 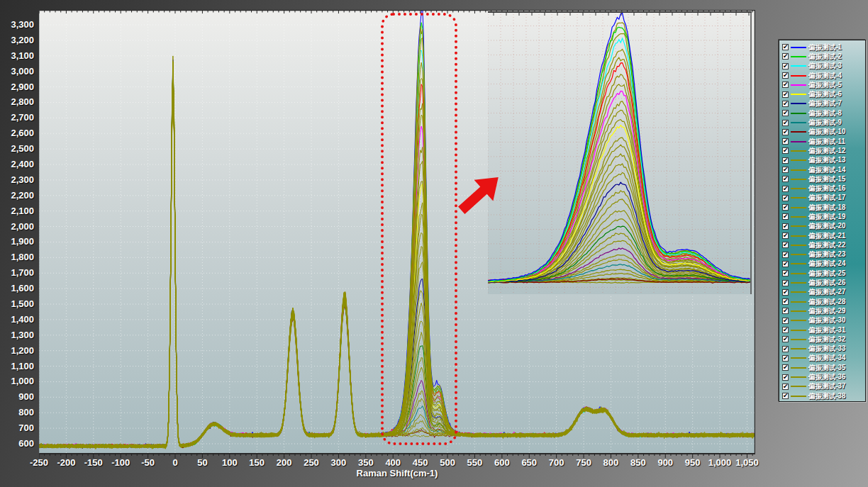 I want to click on legend-item: ✔偏振测试-16, so click(x=824, y=189).